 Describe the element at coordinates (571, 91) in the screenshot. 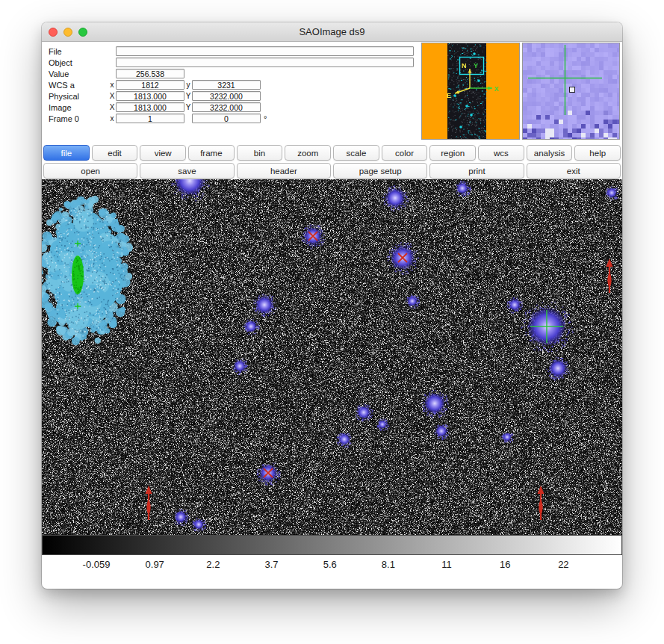

I see `magnifier` at that location.